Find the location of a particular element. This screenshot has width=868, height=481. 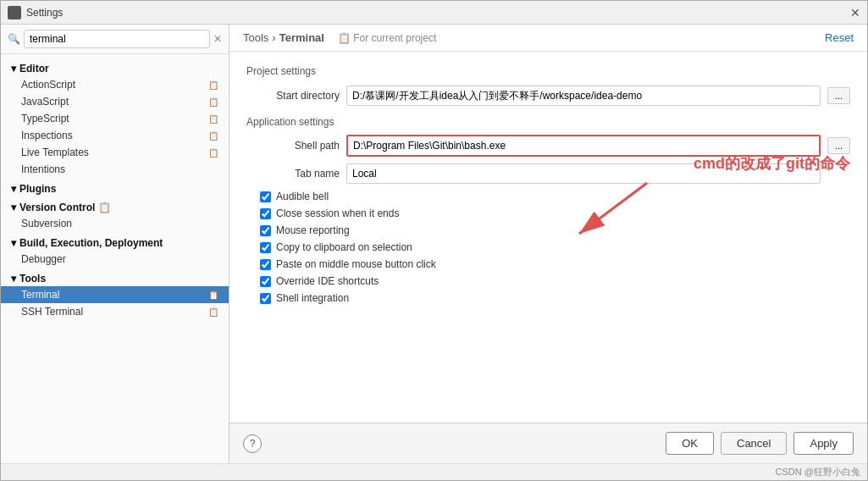

checkbox-paste-middle-input is located at coordinates (266, 264).